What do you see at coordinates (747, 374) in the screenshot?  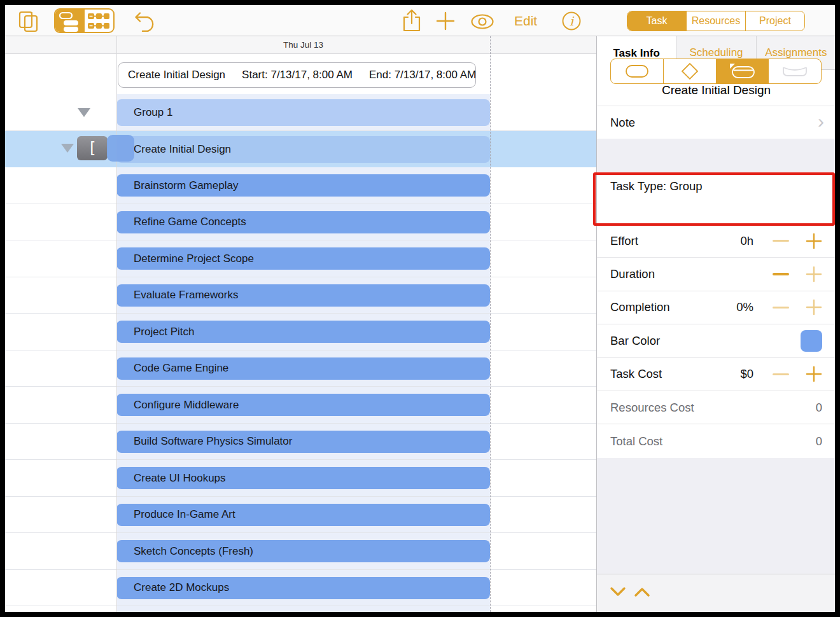 I see `task-cost-value: $0` at bounding box center [747, 374].